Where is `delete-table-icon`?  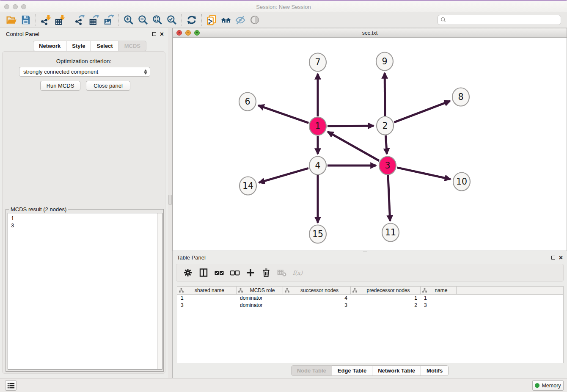
delete-table-icon is located at coordinates (282, 273).